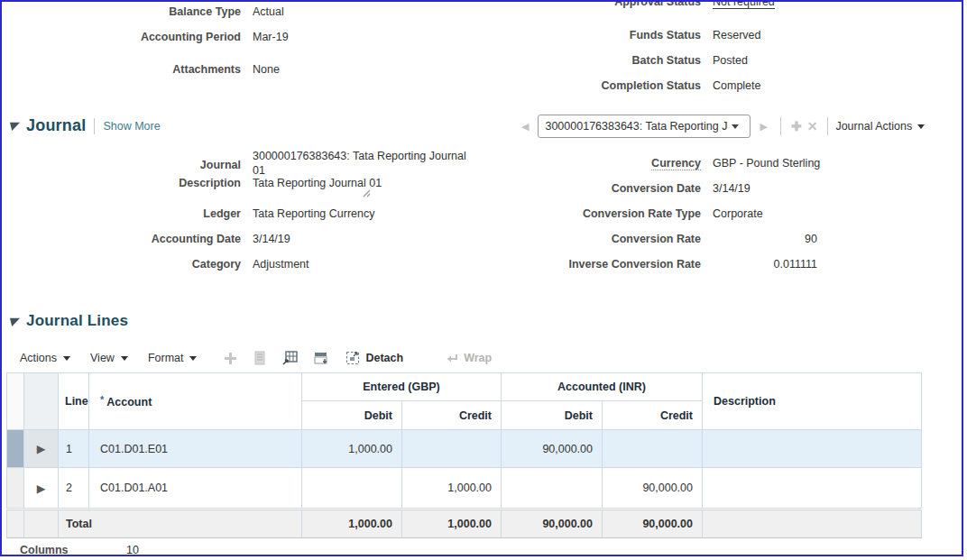  Describe the element at coordinates (677, 164) in the screenshot. I see `currency-label: Currency` at that location.